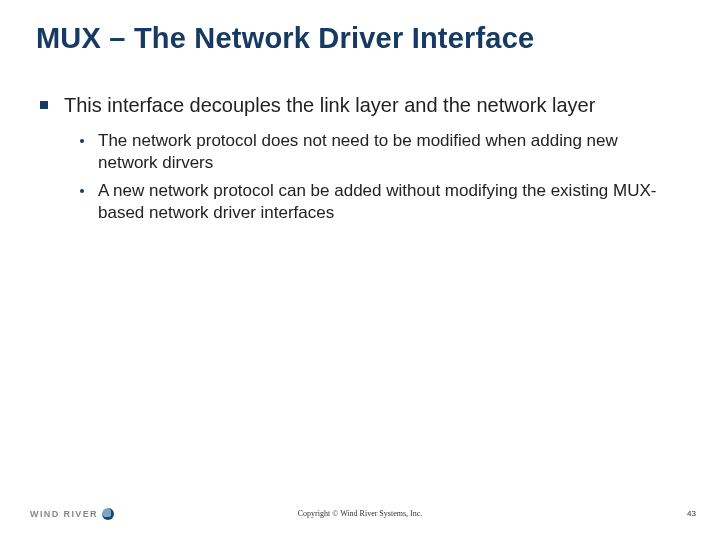  Describe the element at coordinates (692, 514) in the screenshot. I see `page-number: 43` at that location.